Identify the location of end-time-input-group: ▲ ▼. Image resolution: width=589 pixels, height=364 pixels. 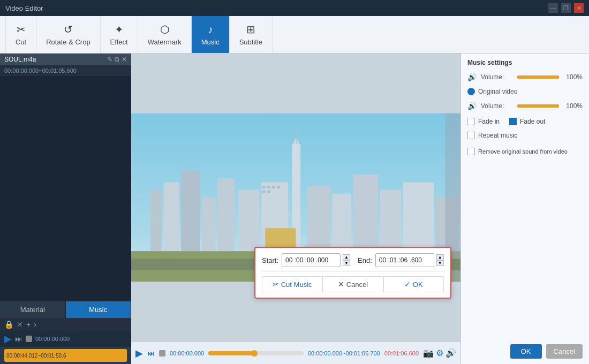
(410, 260).